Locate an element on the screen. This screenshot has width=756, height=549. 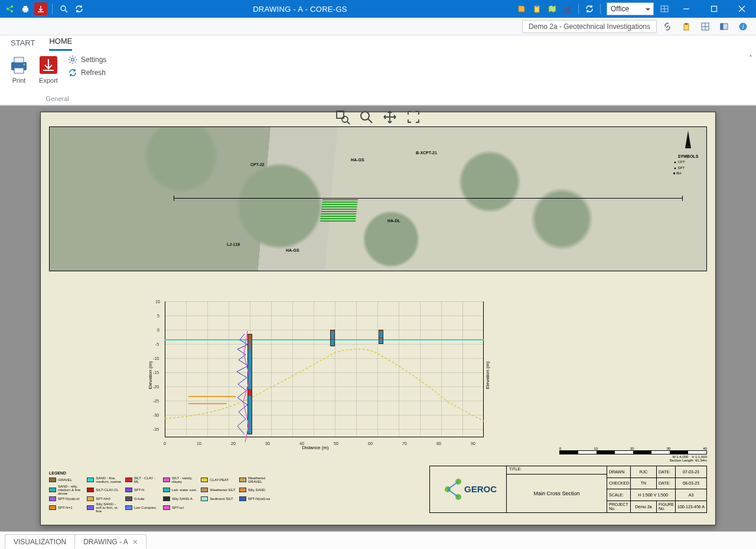
terrain-curve is located at coordinates (324, 375).